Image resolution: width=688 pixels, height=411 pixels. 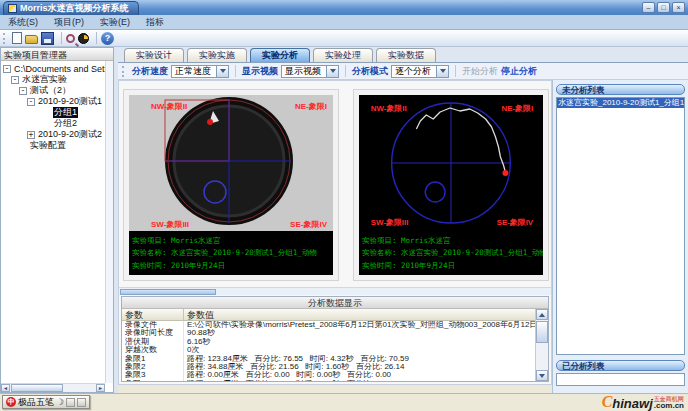 I want to click on tree-item-test1: - 2010-9-20测试1（2）, so click(x=70, y=102).